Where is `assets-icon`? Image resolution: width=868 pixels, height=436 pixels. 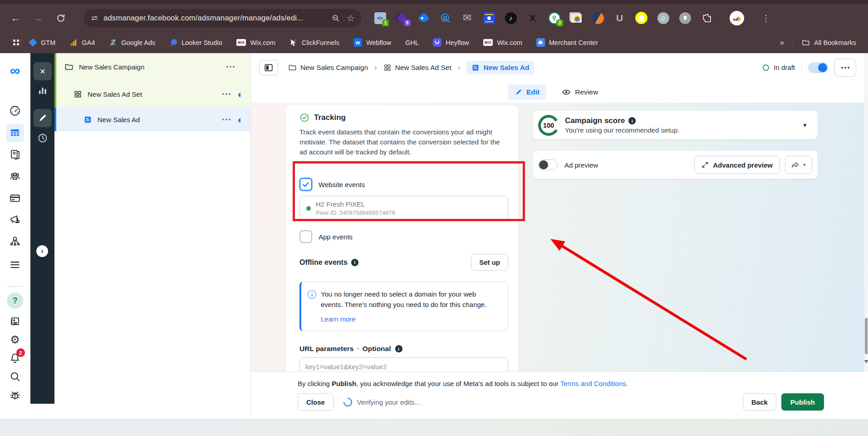 assets-icon is located at coordinates (15, 241).